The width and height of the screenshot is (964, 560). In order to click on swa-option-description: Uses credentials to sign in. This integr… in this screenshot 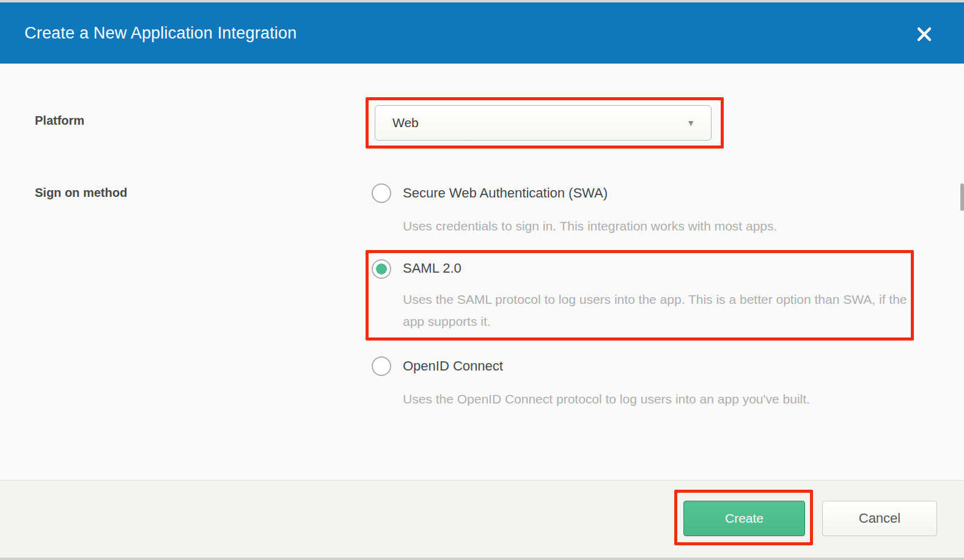, I will do `click(590, 226)`.